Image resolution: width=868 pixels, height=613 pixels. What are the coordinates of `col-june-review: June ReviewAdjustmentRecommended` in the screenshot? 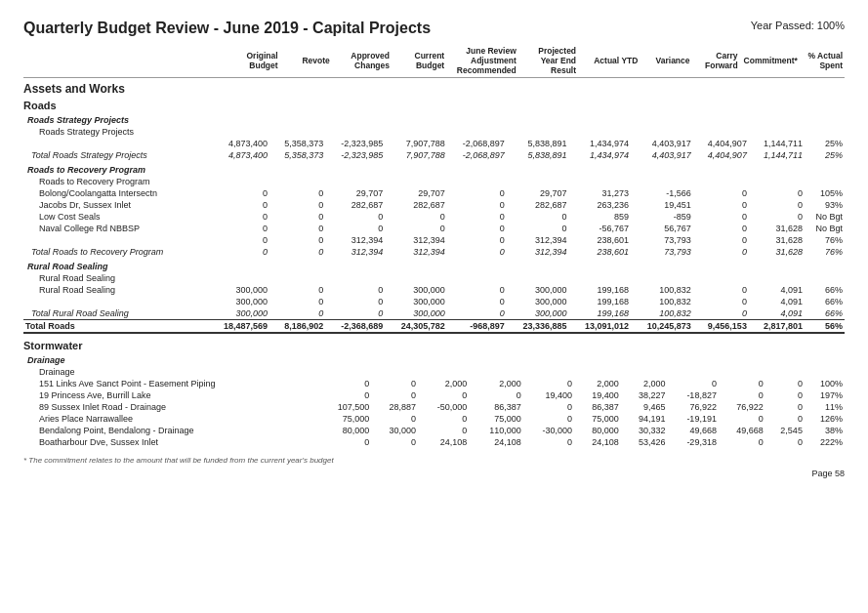 It's located at (482, 61).